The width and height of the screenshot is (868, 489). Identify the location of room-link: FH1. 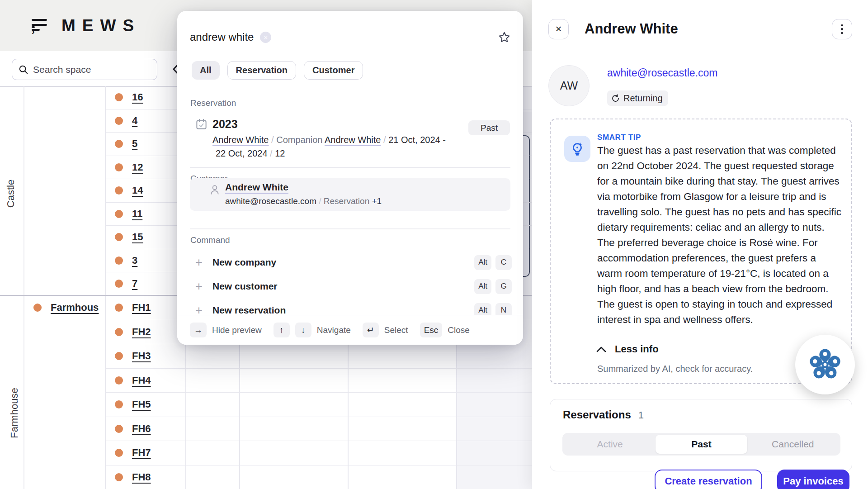
(142, 308).